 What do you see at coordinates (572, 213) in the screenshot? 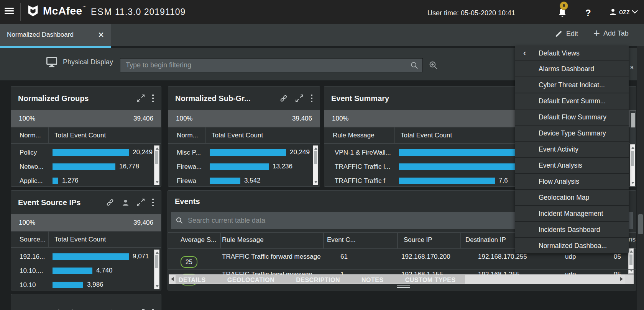
I see `menu-item-incident-management: Incident Management` at bounding box center [572, 213].